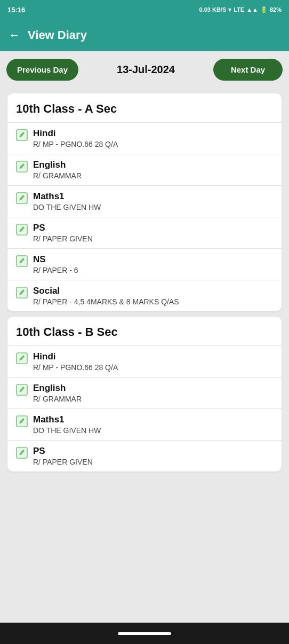  I want to click on status-bar: 15:16 0.03 KB/S ▾ LTE ▲▲ 🔋 82%, so click(144, 10).